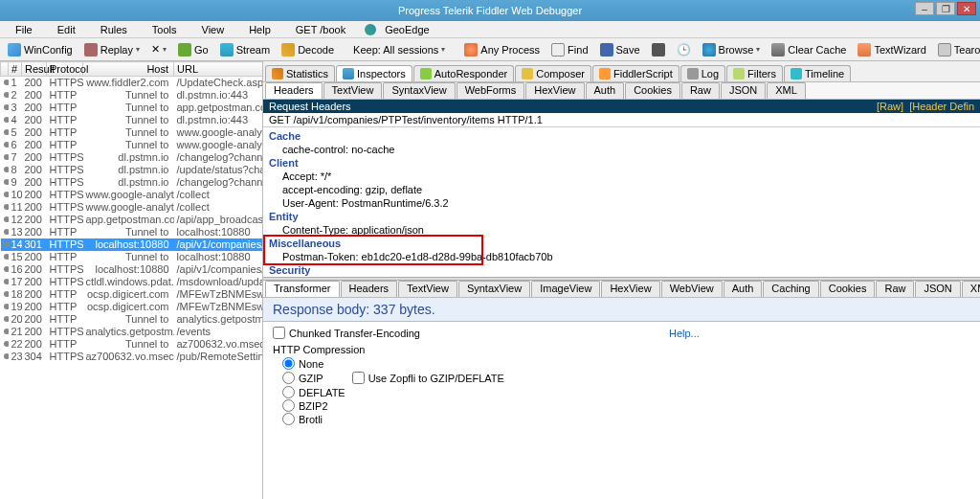 This screenshot has height=499, width=980. What do you see at coordinates (219, 69) in the screenshot?
I see `col-url: URL` at bounding box center [219, 69].